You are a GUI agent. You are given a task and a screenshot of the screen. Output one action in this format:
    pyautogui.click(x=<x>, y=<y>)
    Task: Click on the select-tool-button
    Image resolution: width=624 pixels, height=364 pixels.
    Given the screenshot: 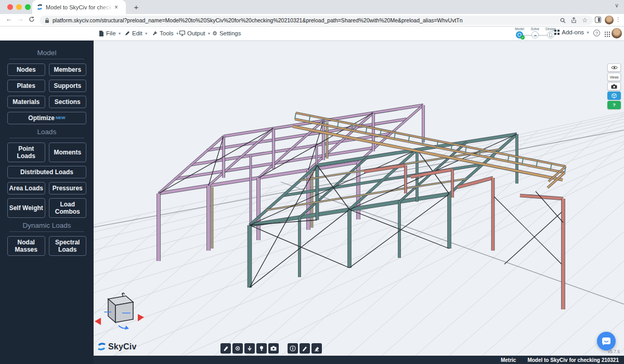 What is the action you would take?
    pyautogui.click(x=238, y=348)
    